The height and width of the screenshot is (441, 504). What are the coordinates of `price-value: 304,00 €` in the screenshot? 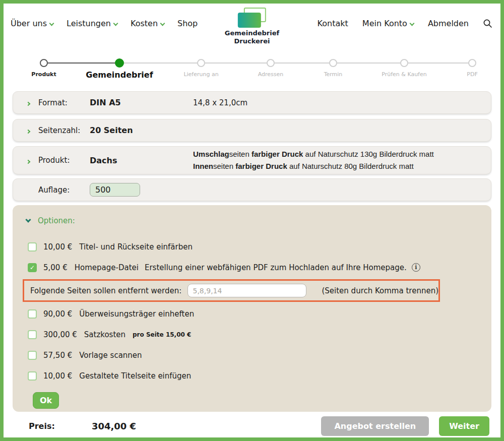 It's located at (114, 426).